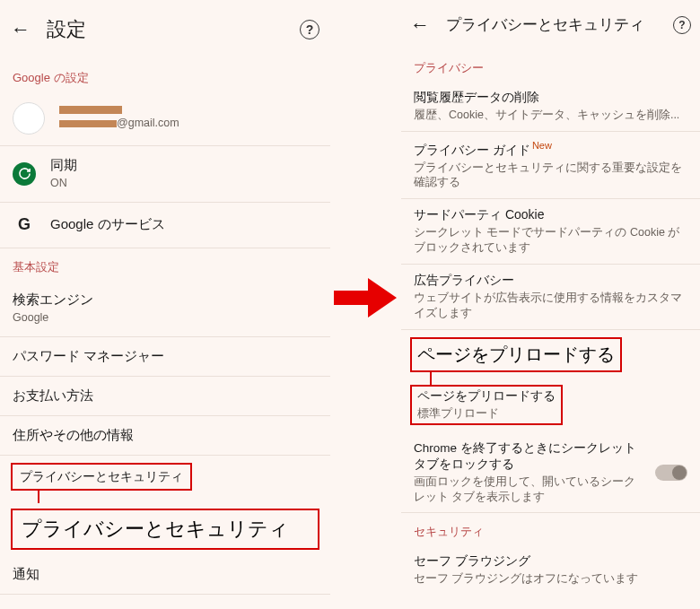  What do you see at coordinates (551, 149) in the screenshot?
I see `privacy-guide-title: プライバシー ガイドNew` at bounding box center [551, 149].